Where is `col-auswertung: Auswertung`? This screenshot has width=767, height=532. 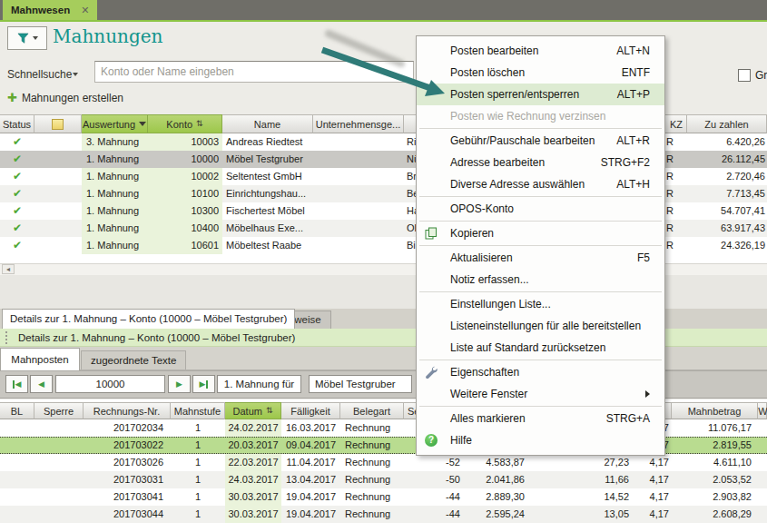 col-auswertung: Auswertung is located at coordinates (114, 123).